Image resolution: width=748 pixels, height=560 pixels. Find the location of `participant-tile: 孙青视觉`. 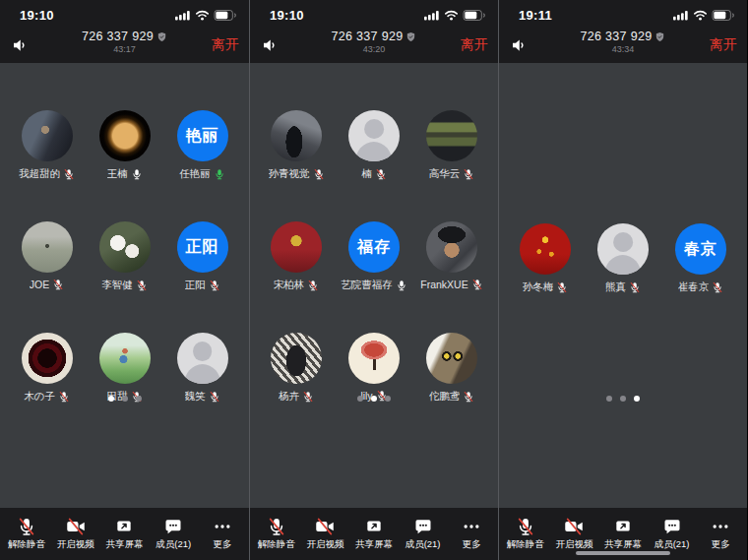

participant-tile: 孙青视觉 is located at coordinates (297, 146).